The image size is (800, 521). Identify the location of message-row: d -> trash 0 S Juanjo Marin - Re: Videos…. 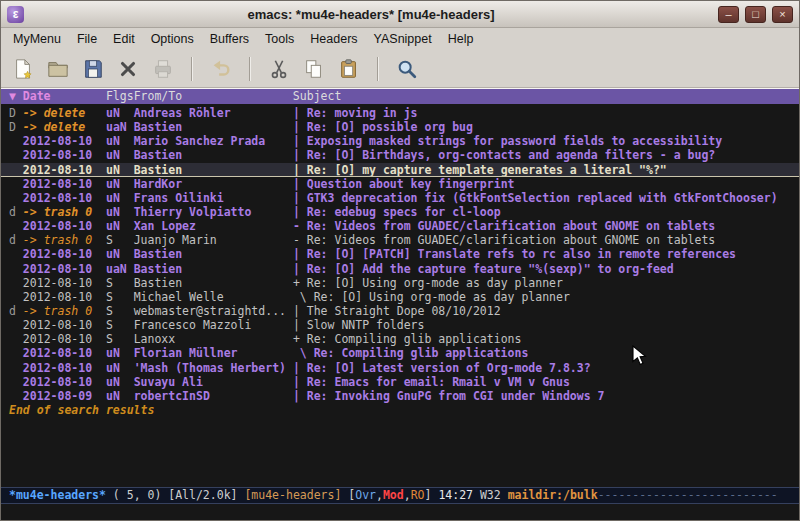
(400, 240).